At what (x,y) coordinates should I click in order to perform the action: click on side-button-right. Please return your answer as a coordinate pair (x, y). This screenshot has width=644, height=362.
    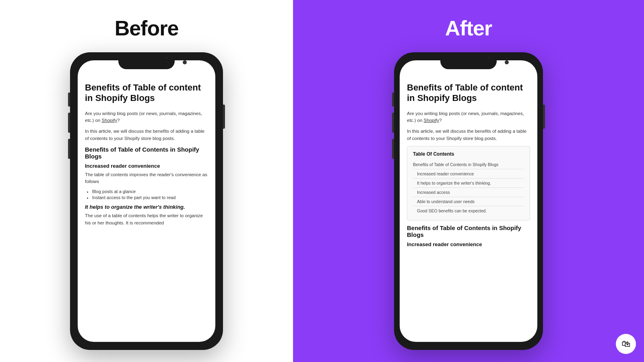
    Looking at the image, I should click on (224, 117).